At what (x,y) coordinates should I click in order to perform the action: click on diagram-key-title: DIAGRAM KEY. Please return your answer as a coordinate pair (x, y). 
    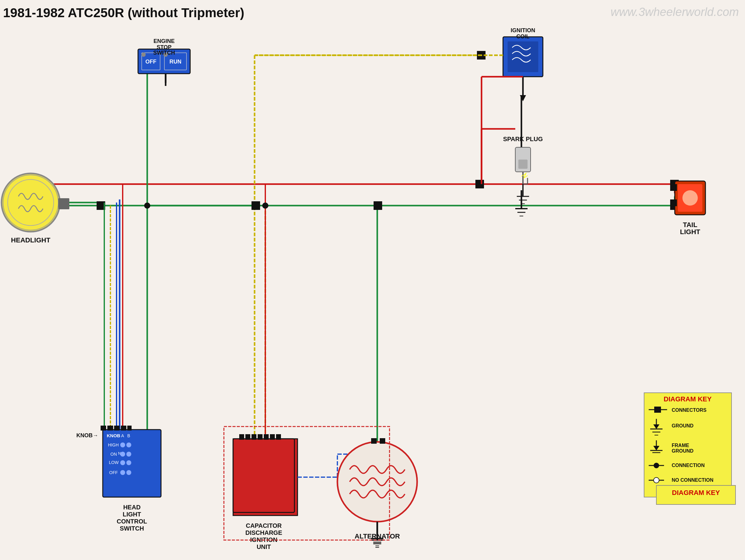
    Looking at the image, I should click on (696, 493).